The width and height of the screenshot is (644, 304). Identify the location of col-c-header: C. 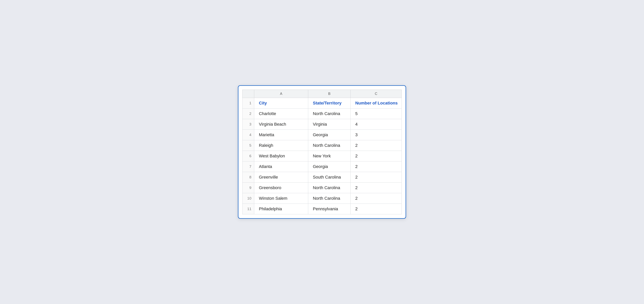
(376, 94).